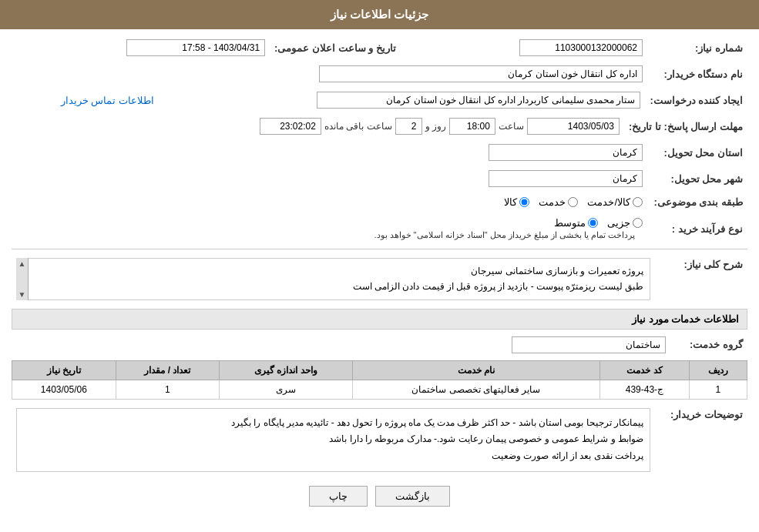 Image resolution: width=759 pixels, height=532 pixels. What do you see at coordinates (516, 202) in the screenshot?
I see `radio-kala: کالا` at bounding box center [516, 202].